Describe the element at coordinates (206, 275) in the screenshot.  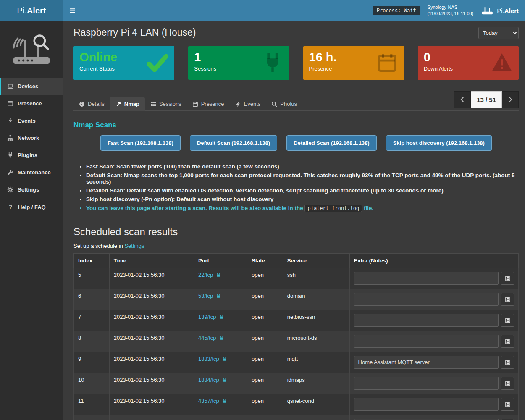
I see `port-link: 22/tcp` at that location.